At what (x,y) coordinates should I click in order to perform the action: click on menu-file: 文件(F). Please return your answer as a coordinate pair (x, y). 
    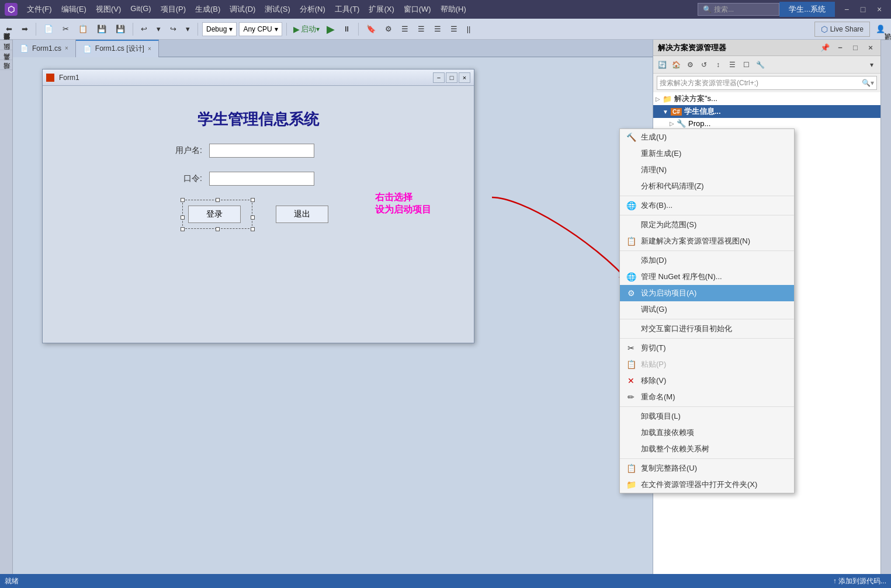
    Looking at the image, I should click on (40, 9).